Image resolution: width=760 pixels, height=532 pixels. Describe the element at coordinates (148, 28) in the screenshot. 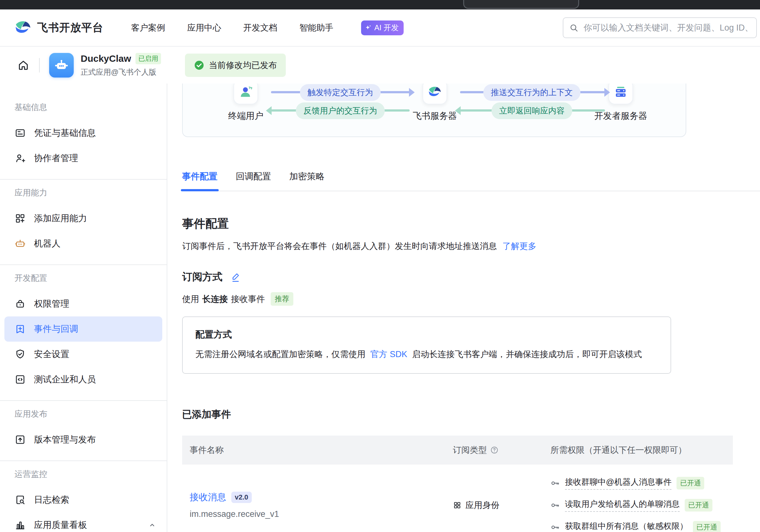

I see `nav-item-cases: 客户案例` at that location.